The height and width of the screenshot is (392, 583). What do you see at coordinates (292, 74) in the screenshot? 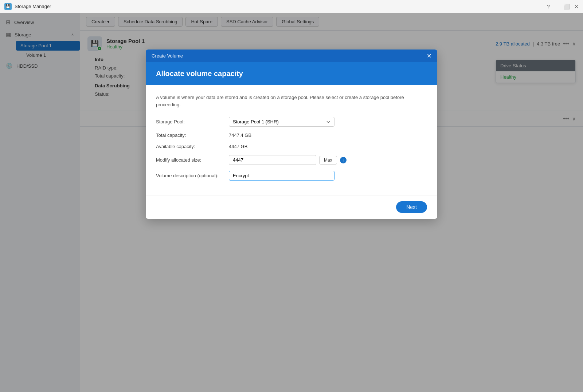
I see `modal-title: Allocate volume capacity` at bounding box center [292, 74].